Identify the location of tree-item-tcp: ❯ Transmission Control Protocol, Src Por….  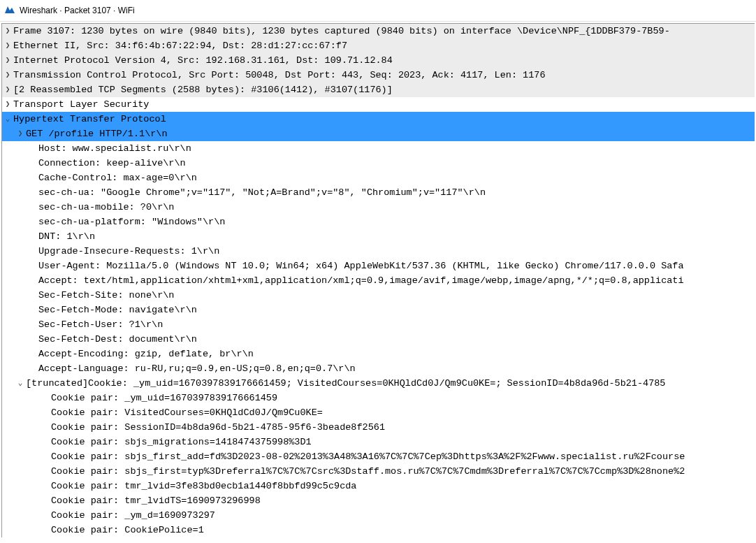
(379, 75).